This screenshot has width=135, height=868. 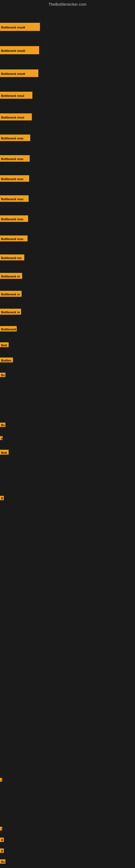 What do you see at coordinates (12, 257) in the screenshot?
I see `bar-row: Bottleneck res` at bounding box center [12, 257].